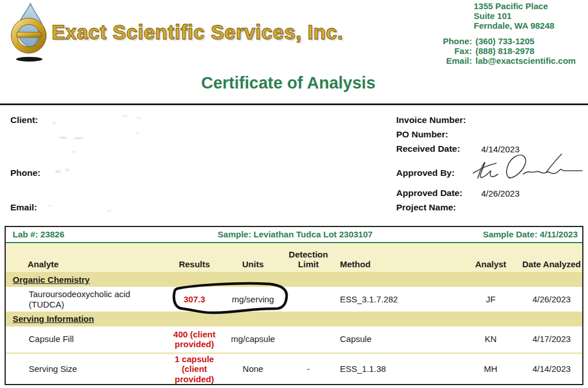 This screenshot has width=588, height=388. Describe the element at coordinates (494, 235) in the screenshot. I see `sample-date: Sample Date: 4/11/2023` at that location.